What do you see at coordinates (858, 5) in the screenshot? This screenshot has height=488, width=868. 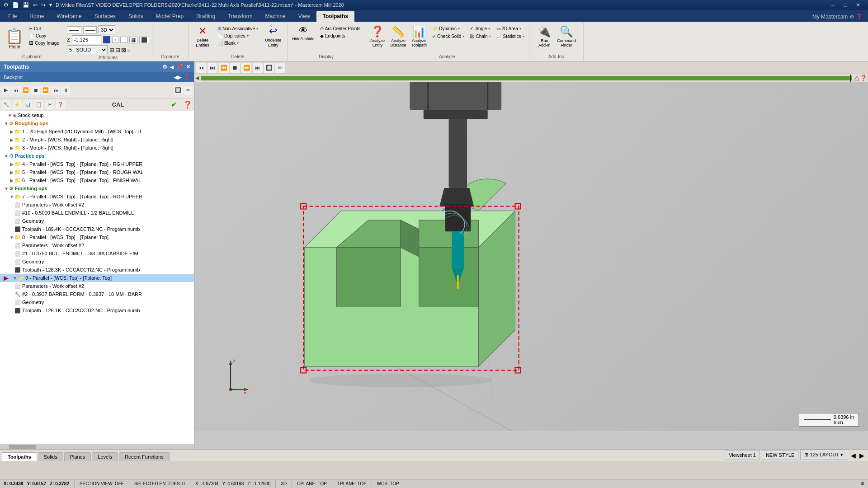 I see `close-button: ✕` at bounding box center [858, 5].